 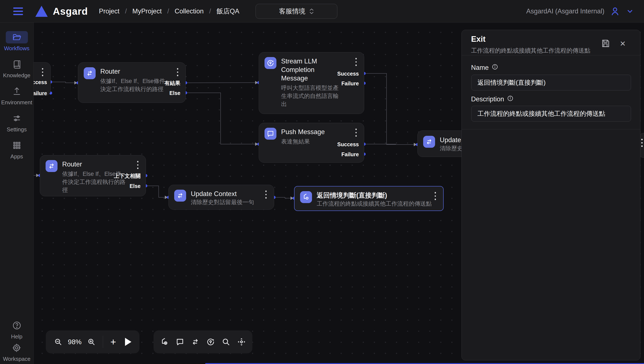 I want to click on sidebar-item-apps: Apps, so click(x=17, y=150).